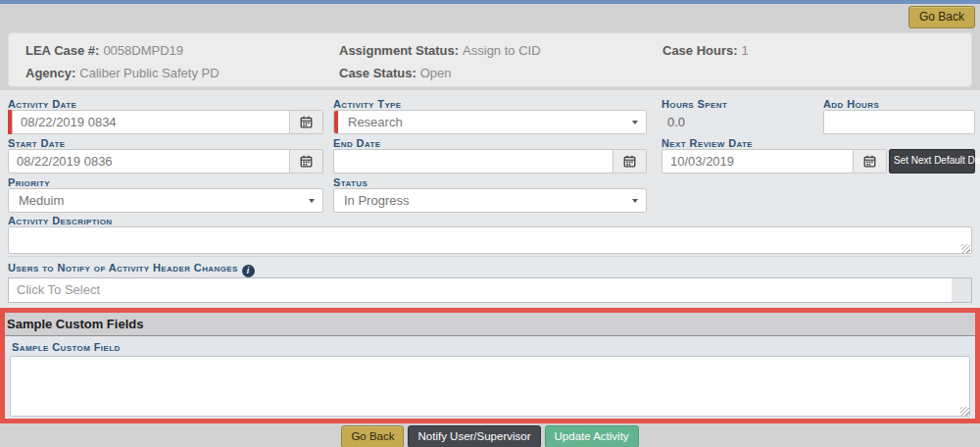 Image resolution: width=980 pixels, height=447 pixels. I want to click on section-divider, so click(490, 257).